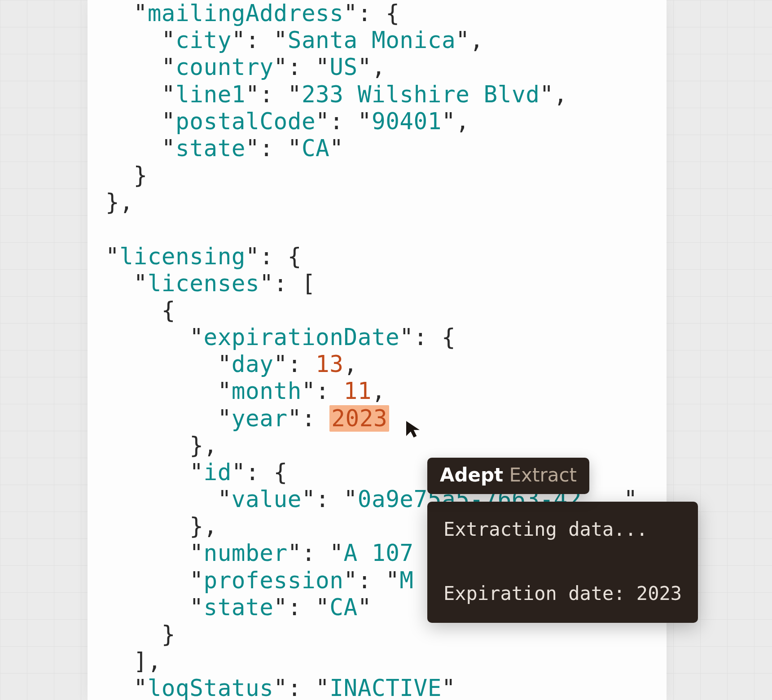 The width and height of the screenshot is (772, 700). I want to click on tooltip-brand: Adept, so click(471, 475).